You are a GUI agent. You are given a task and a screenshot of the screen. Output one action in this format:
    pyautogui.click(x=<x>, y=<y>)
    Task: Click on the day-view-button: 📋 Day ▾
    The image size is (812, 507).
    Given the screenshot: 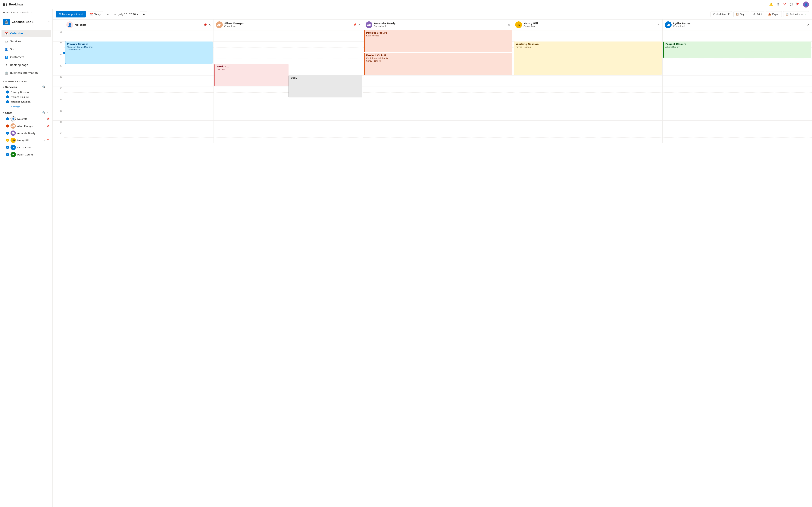 What is the action you would take?
    pyautogui.click(x=742, y=14)
    